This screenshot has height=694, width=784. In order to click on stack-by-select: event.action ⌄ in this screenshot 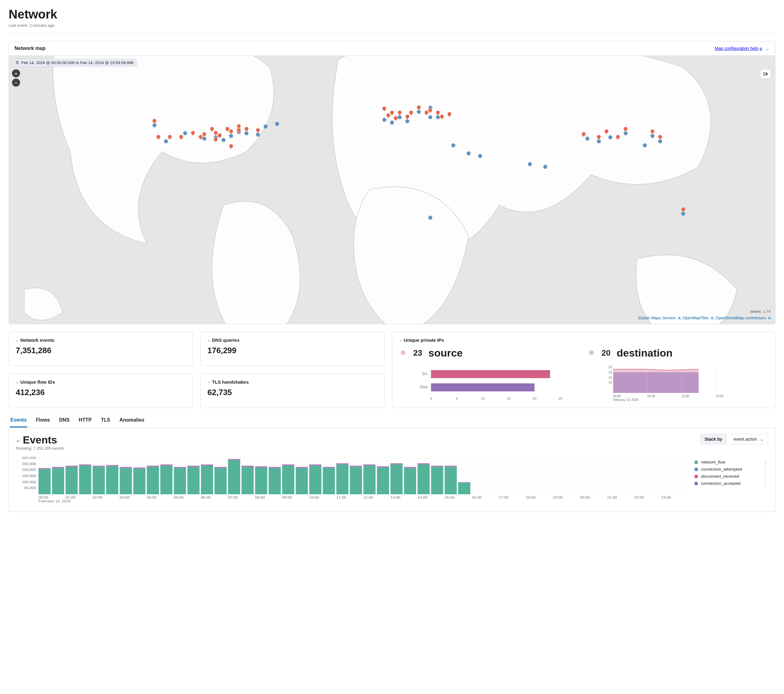, I will do `click(749, 439)`.